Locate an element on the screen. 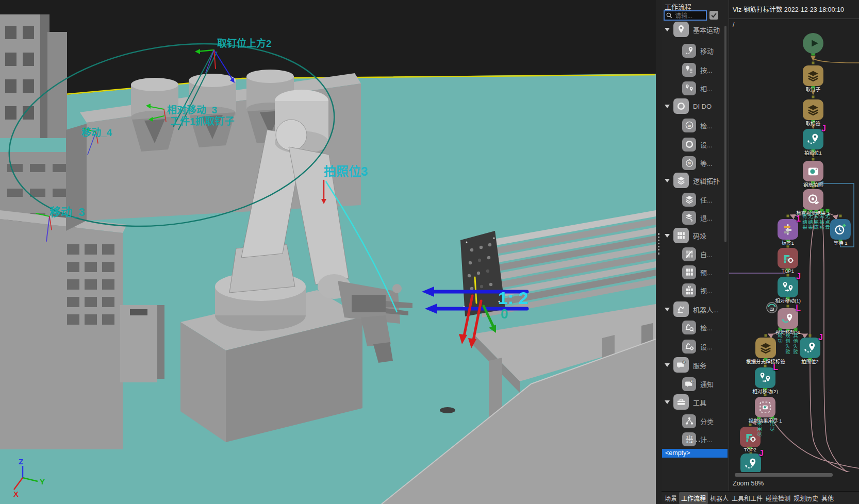  clock-plus-icon is located at coordinates (840, 229).